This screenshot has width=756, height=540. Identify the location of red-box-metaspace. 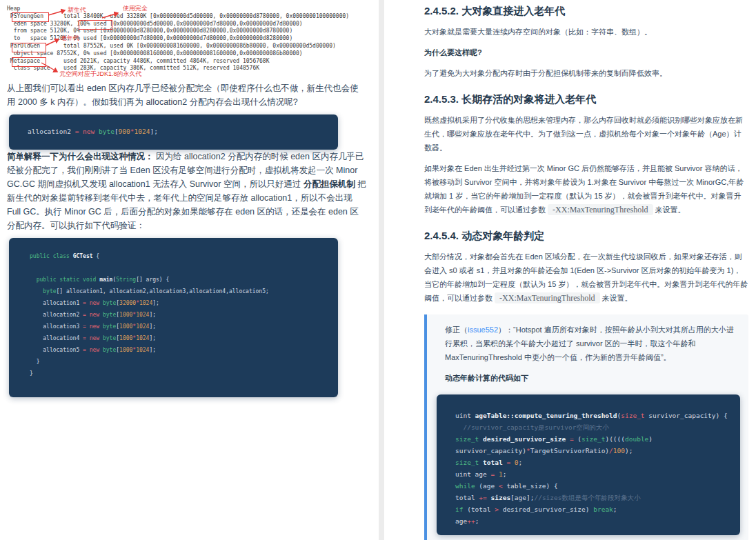
(29, 62).